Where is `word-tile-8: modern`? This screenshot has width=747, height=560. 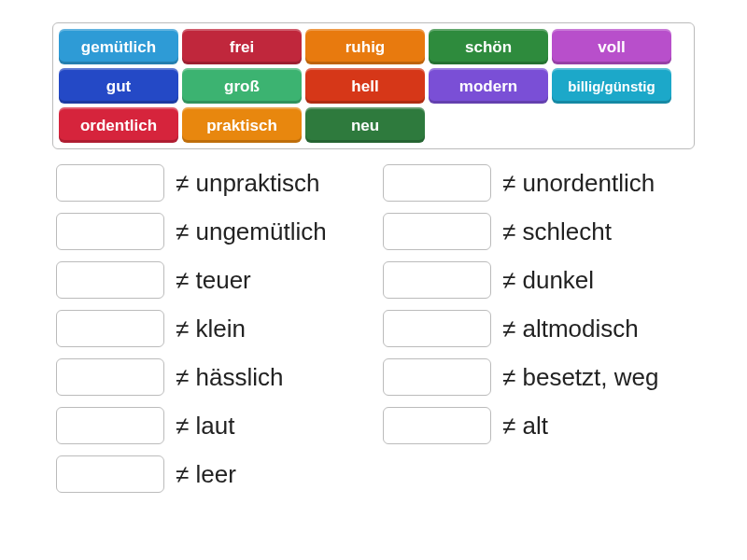 word-tile-8: modern is located at coordinates (488, 86).